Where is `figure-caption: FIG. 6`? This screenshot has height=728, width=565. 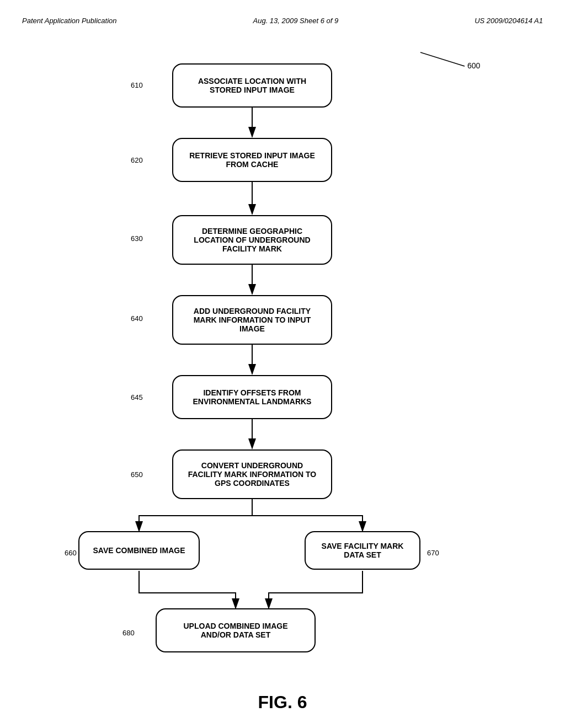
figure-caption: FIG. 6 is located at coordinates (282, 703).